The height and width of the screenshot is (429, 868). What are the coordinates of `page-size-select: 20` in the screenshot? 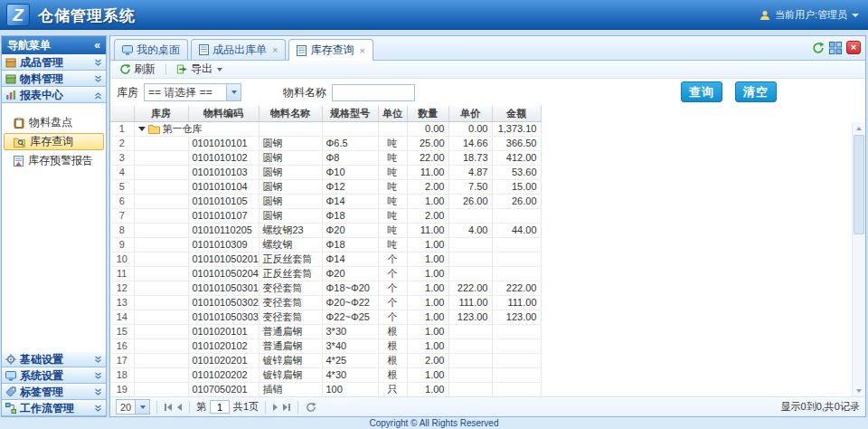 It's located at (133, 407).